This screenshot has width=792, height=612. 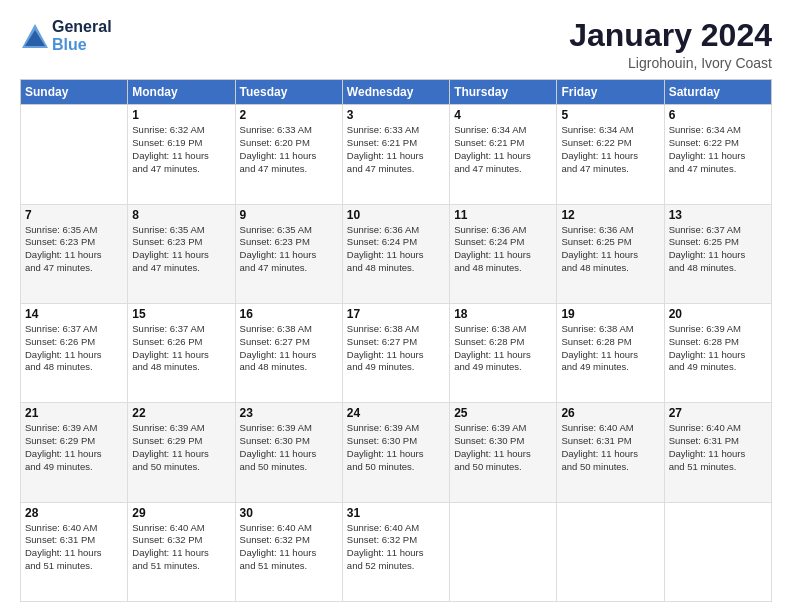 I want to click on day-number: 10, so click(x=396, y=215).